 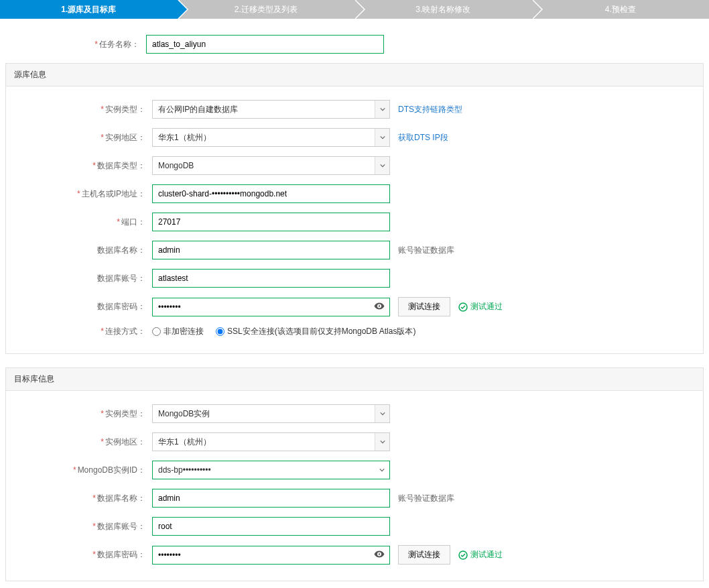 I want to click on src-dbuser-input, so click(x=271, y=278).